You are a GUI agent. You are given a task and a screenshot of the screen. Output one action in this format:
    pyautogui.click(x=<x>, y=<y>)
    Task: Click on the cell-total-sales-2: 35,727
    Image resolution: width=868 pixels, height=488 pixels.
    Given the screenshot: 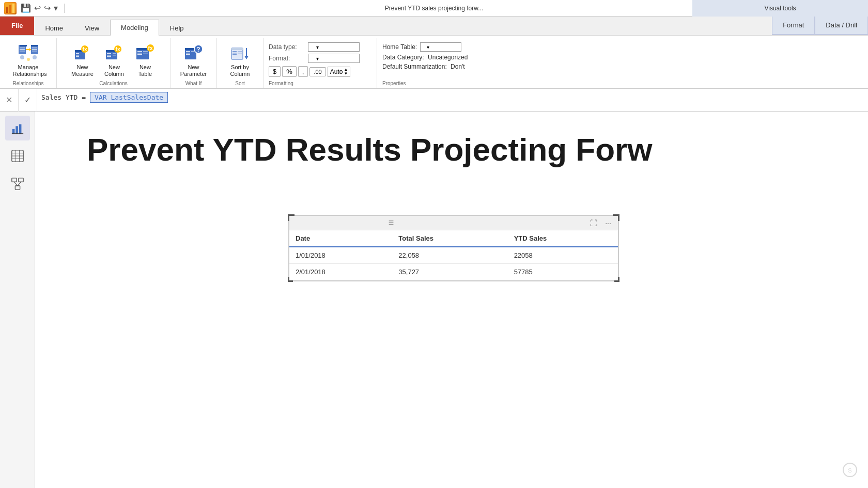 What is the action you would take?
    pyautogui.click(x=450, y=272)
    